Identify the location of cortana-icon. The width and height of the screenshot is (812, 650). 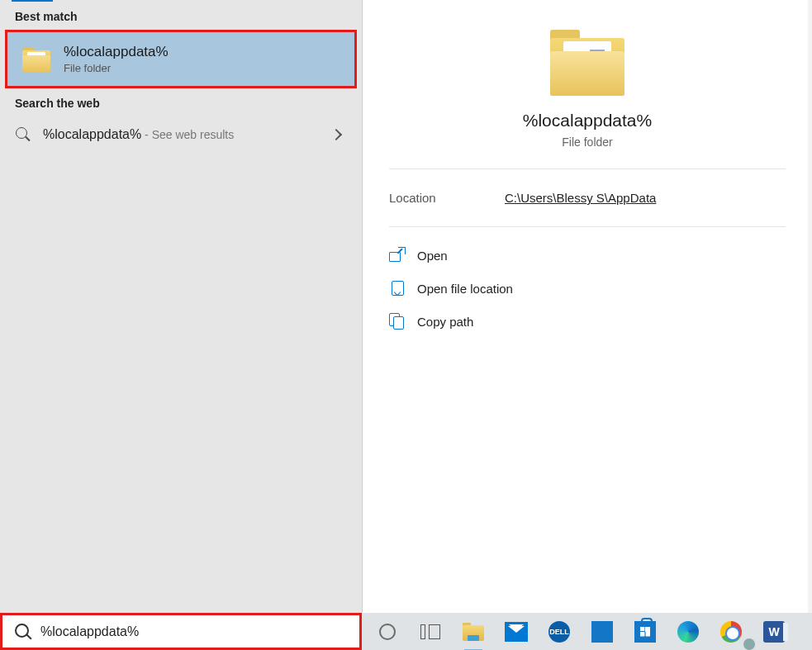
(387, 632).